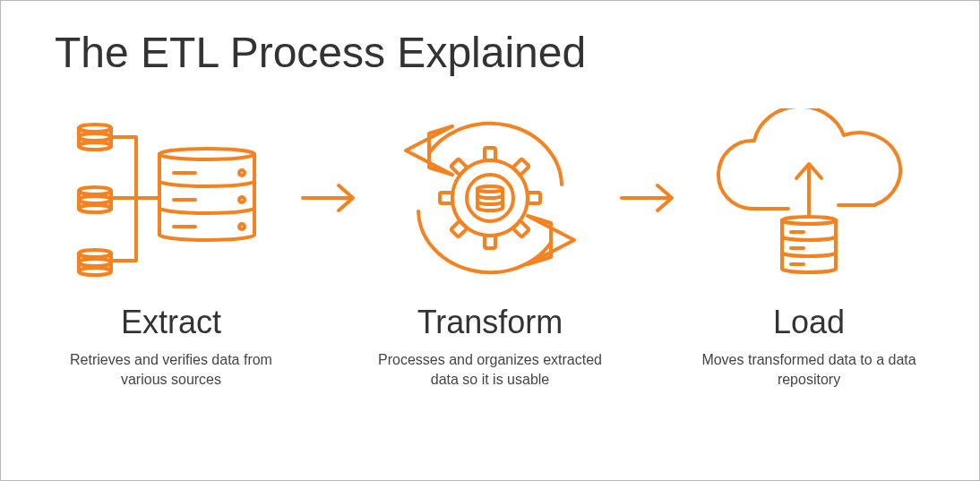 The width and height of the screenshot is (980, 481). Describe the element at coordinates (490, 371) in the screenshot. I see `stage-desc-transform: Processes and organizes extracted data s…` at that location.